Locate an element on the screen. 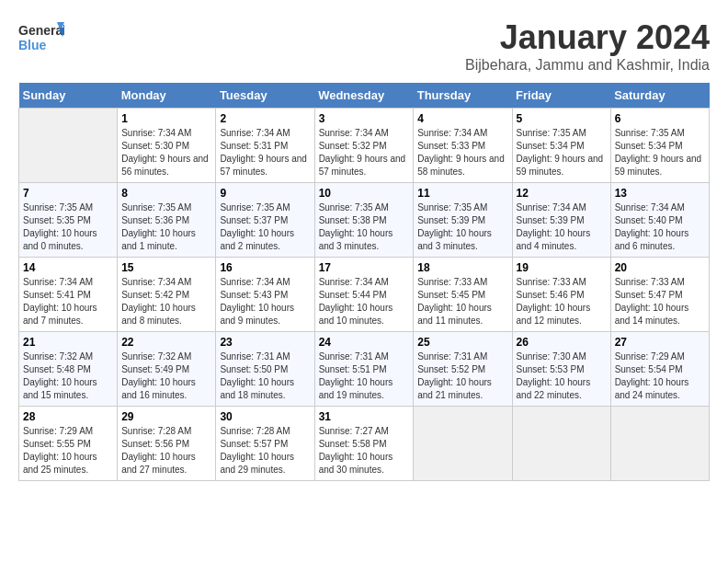 This screenshot has width=728, height=563. day-number: 9 is located at coordinates (265, 193).